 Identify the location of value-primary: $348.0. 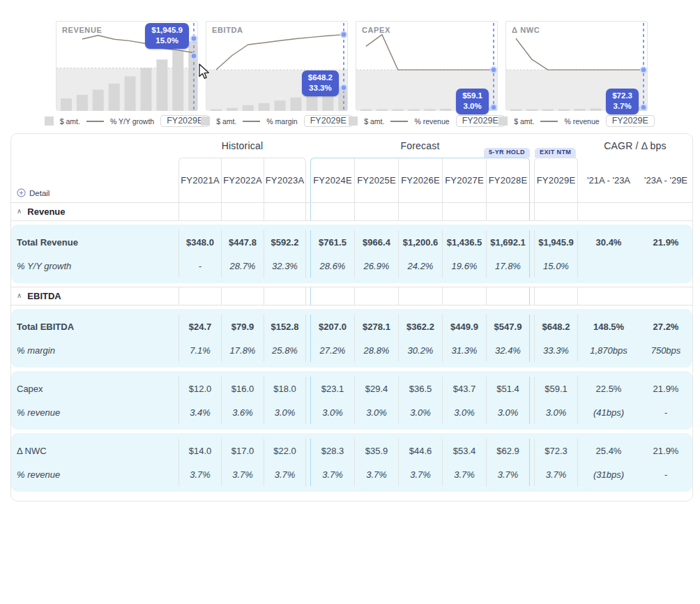
(200, 242).